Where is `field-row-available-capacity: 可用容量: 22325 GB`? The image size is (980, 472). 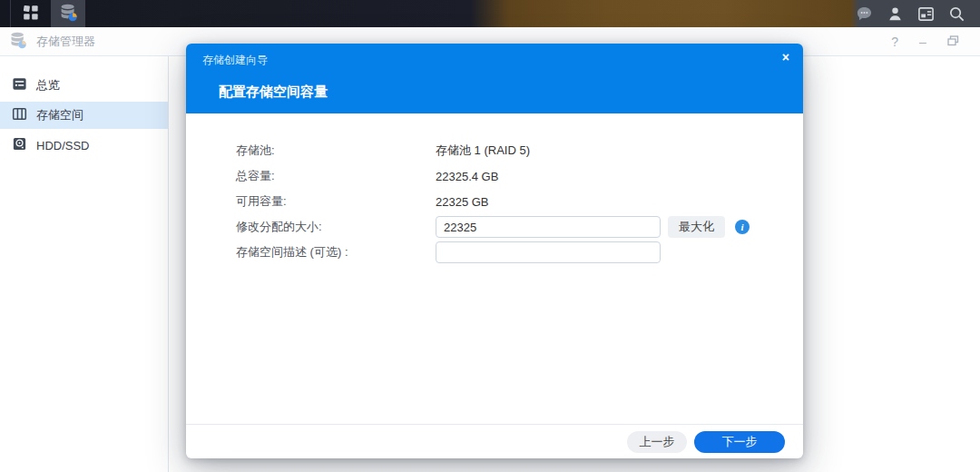 field-row-available-capacity: 可用容量: 22325 GB is located at coordinates (519, 202).